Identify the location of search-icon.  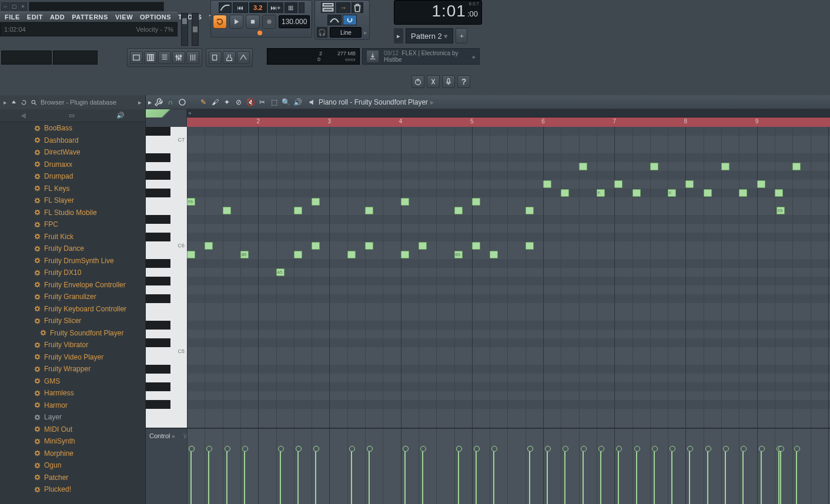
(34, 102).